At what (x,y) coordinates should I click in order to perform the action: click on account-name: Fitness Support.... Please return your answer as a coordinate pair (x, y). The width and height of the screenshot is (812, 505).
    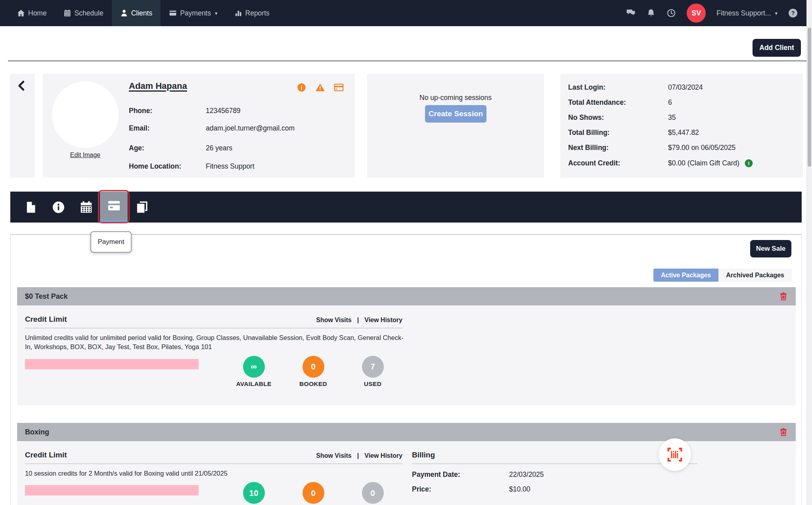
    Looking at the image, I should click on (744, 13).